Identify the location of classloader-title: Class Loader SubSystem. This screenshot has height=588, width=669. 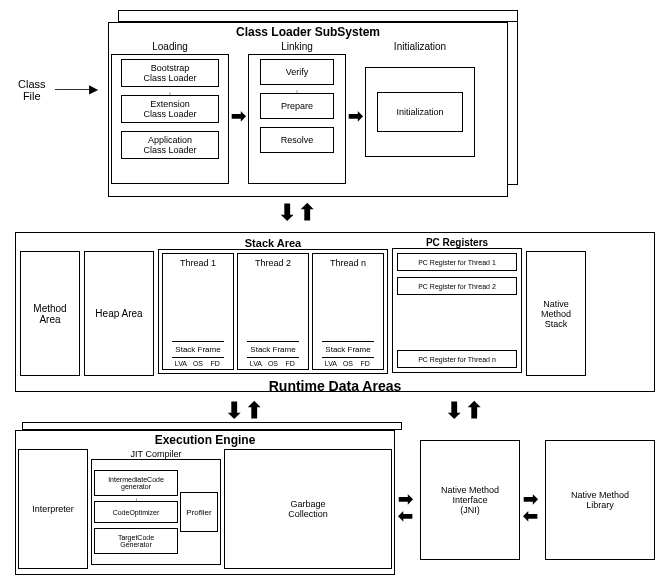
(308, 32).